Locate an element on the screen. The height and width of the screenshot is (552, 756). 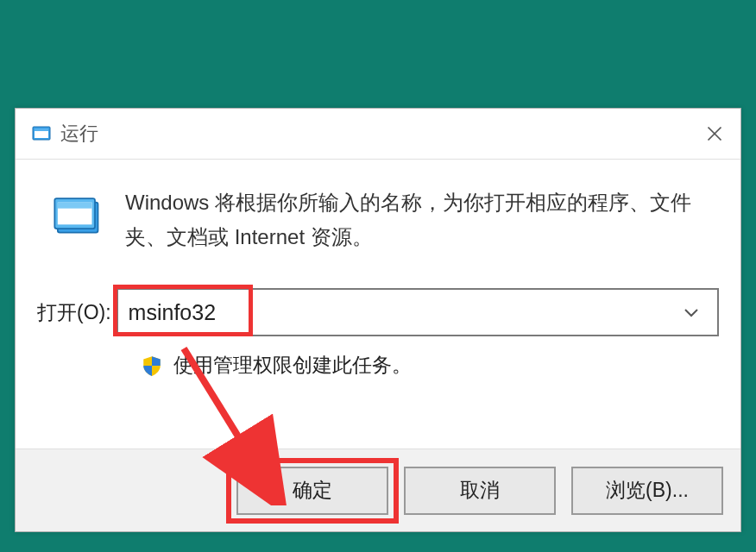
combobox-dropdown-button is located at coordinates (691, 312).